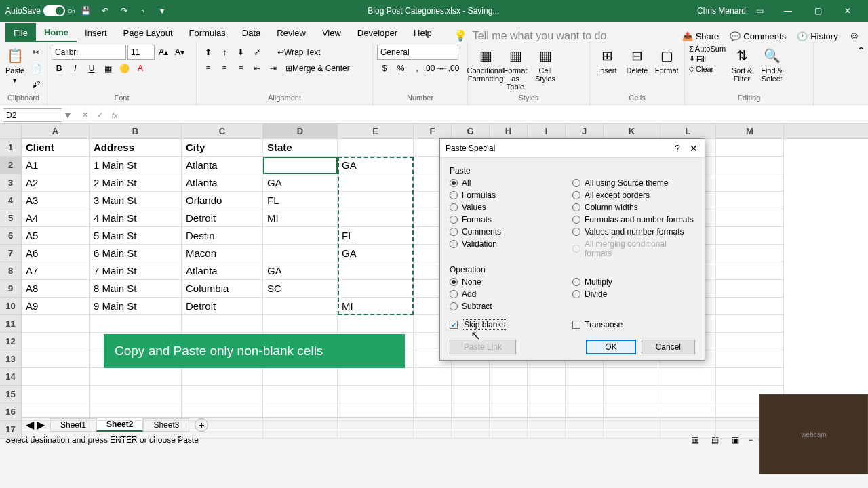 The image size is (868, 488). What do you see at coordinates (376, 430) in the screenshot?
I see `cell-E17` at bounding box center [376, 430].